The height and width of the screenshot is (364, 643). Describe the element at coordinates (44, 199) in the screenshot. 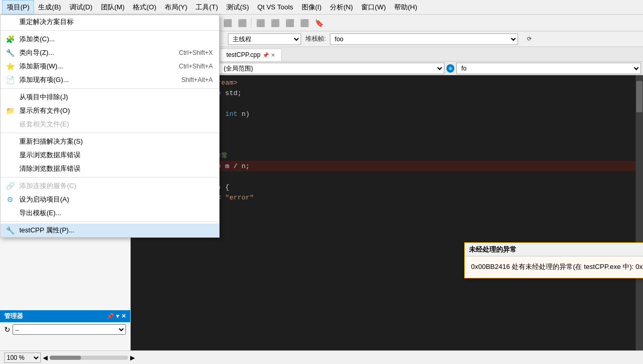

I see `set-startup-label: 设为启动项目(A)` at that location.